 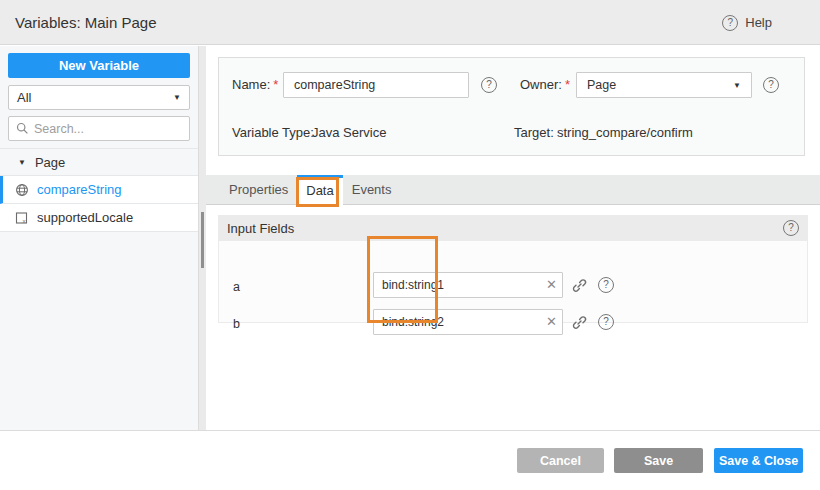 I want to click on input-fields-body: a ✕ ? b ✕, so click(x=513, y=282).